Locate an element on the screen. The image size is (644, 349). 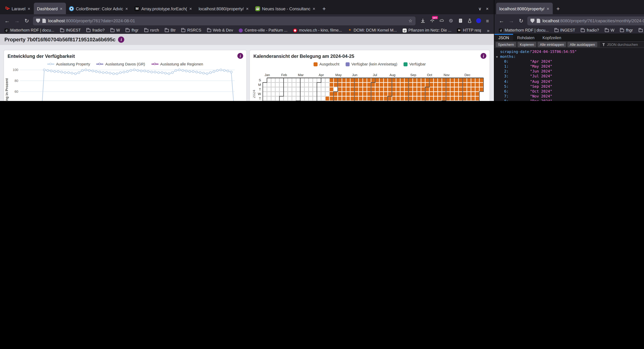
right-tab-strip: localhost:8080/property/×+ is located at coordinates (569, 7).